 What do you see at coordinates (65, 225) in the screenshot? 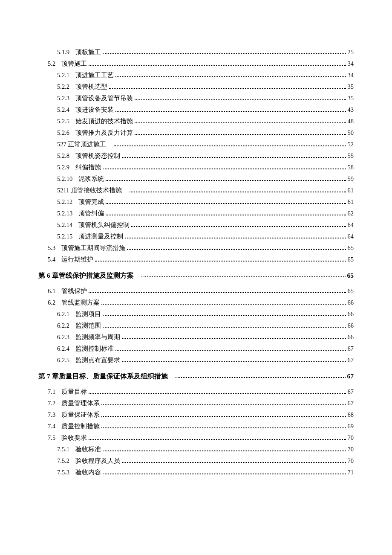
I see `toc-entry-number: 5.2.14` at bounding box center [65, 225].